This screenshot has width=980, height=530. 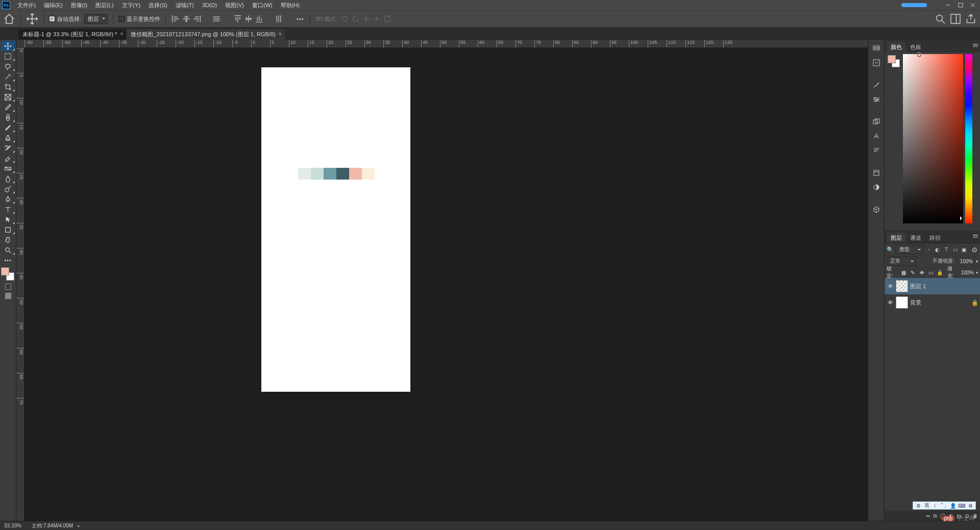 What do you see at coordinates (9, 19) in the screenshot?
I see `home-button` at bounding box center [9, 19].